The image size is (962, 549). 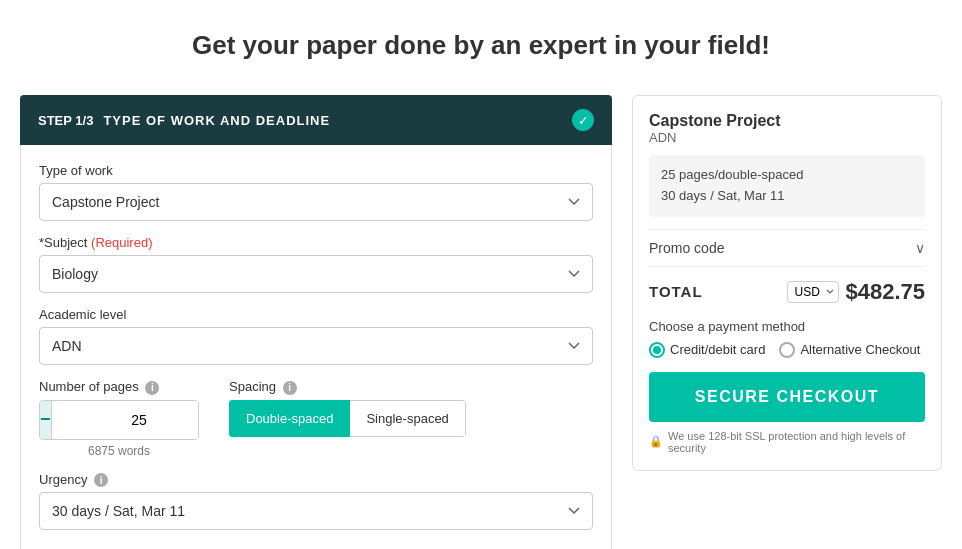 What do you see at coordinates (316, 418) in the screenshot?
I see `pages-spacing-row: Number of pages i − + 6875 words Spacing…` at bounding box center [316, 418].